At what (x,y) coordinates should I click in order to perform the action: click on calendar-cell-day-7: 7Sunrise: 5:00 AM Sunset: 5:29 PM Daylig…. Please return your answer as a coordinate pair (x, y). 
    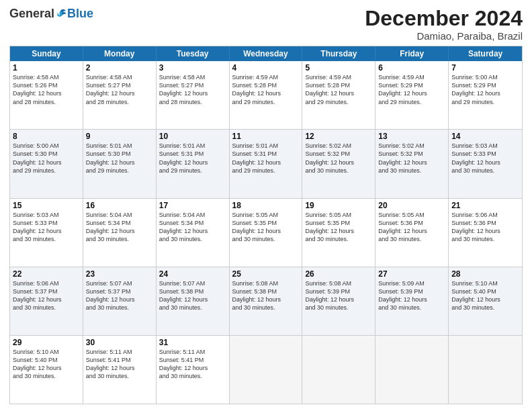
    Looking at the image, I should click on (485, 95).